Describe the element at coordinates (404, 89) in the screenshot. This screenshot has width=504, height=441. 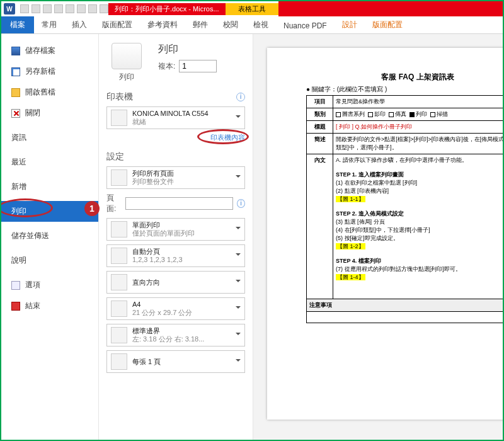
I see `doc-keyword: ● 關鍵字：(此欄位不需填寫 )` at that location.